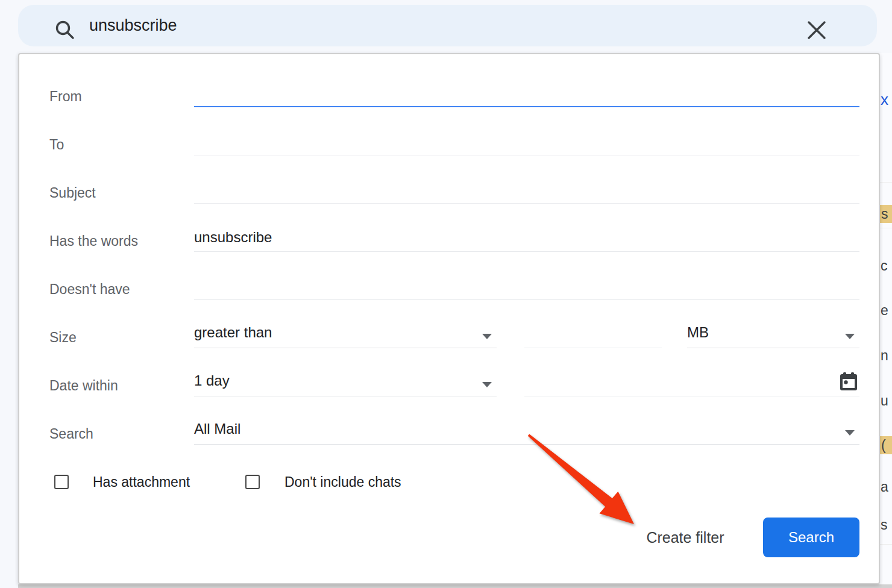 This screenshot has width=892, height=588. I want to click on search-icon, so click(65, 30).